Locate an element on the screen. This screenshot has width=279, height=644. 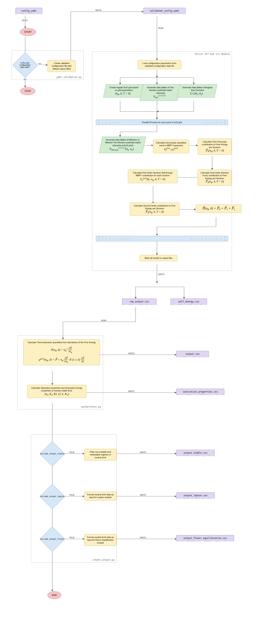
file-output-flavor: output_flavor_equilibration.csv is located at coordinates (205, 538).